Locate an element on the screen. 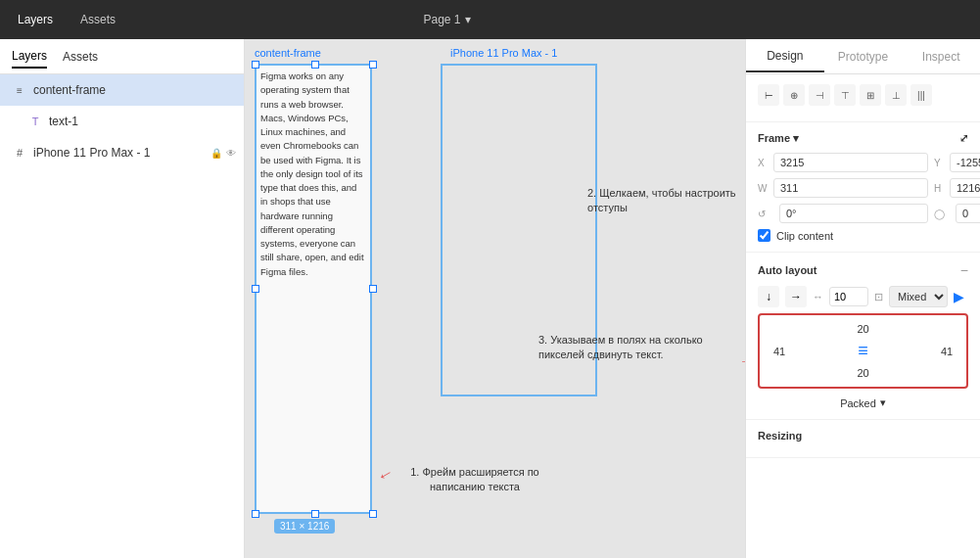  arrow-1: → is located at coordinates (386, 476).